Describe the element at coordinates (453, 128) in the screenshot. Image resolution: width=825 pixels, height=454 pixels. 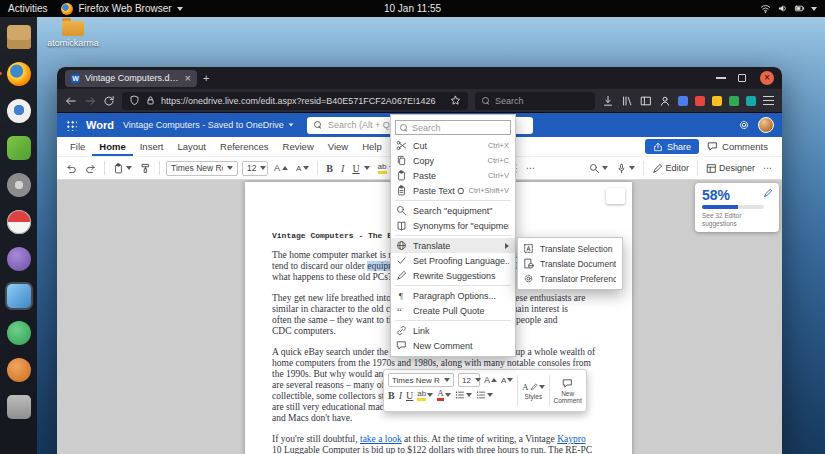
I see `context-menu-search` at that location.